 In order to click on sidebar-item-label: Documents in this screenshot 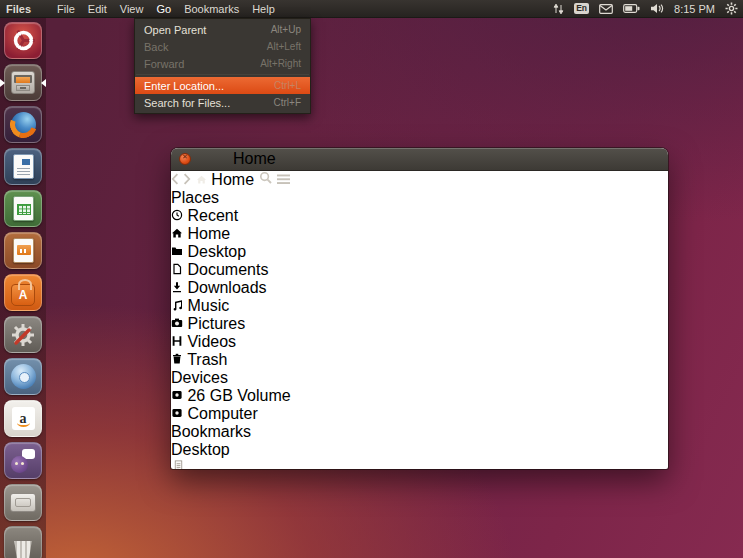, I will do `click(228, 270)`.